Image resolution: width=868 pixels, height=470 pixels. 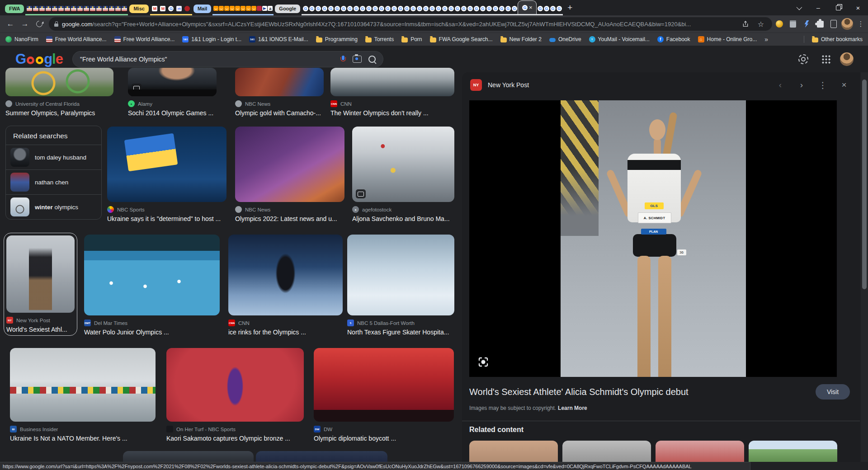 What do you see at coordinates (826, 60) in the screenshot?
I see `apps-grid-icon` at bounding box center [826, 60].